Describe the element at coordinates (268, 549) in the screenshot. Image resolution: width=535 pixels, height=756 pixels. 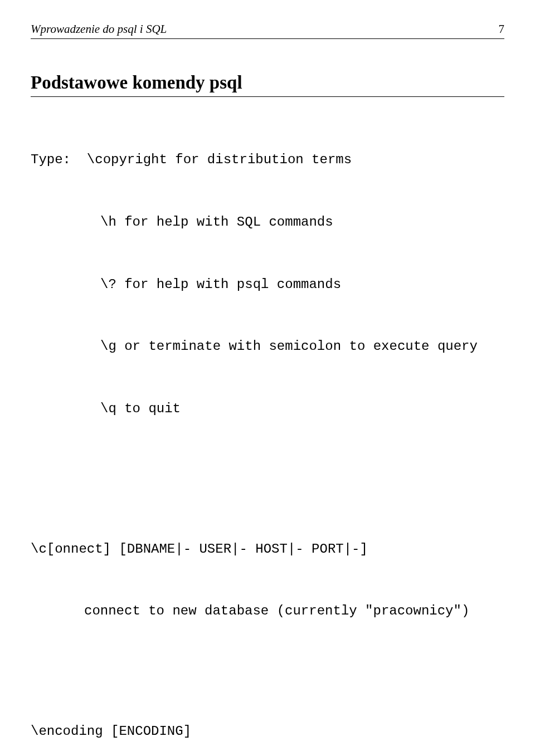
I see `connect-line-1: \c[onnect] [DBNAME|- USER|- HOST|- PORT|…` at that location.